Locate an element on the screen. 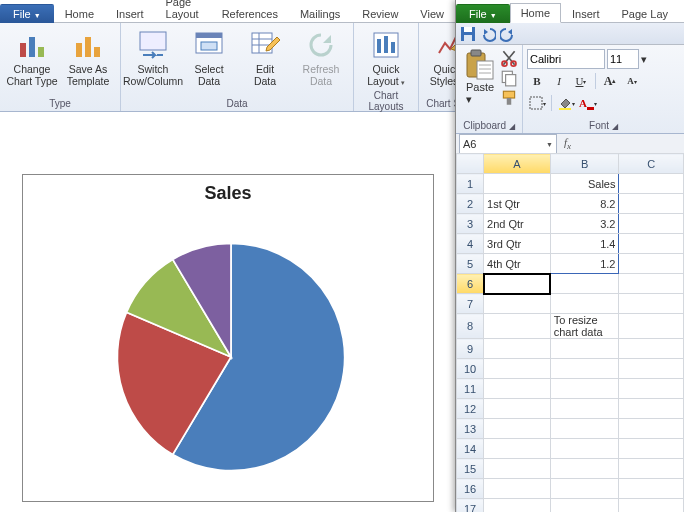  cell-A17 is located at coordinates (518, 506).